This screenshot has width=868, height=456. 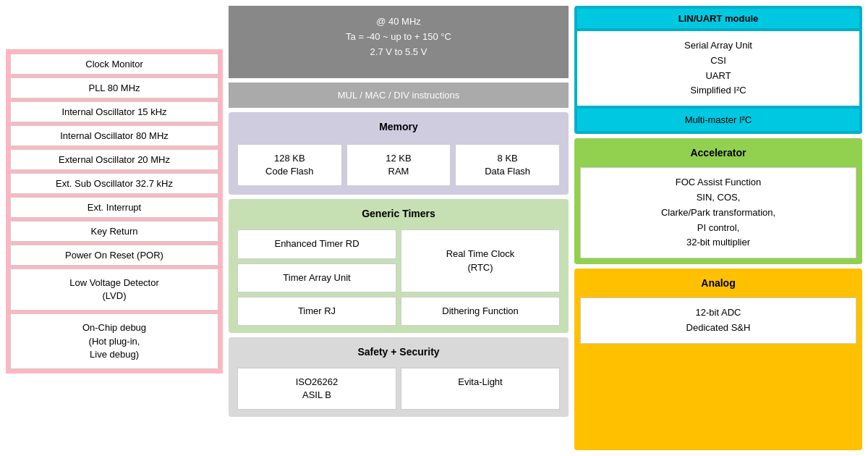 I want to click on ext-osc-20m-item: External Oscillator 20 MHz, so click(x=114, y=159).